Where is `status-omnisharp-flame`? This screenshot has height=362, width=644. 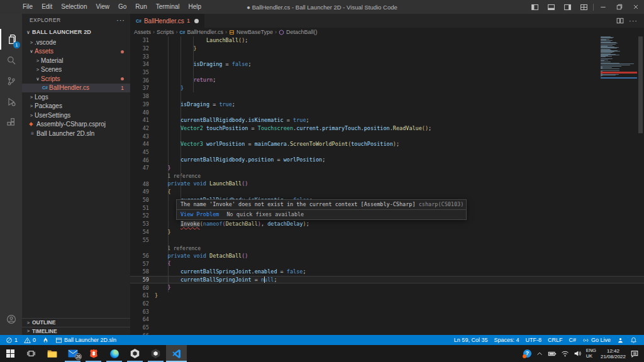 status-omnisharp-flame is located at coordinates (45, 340).